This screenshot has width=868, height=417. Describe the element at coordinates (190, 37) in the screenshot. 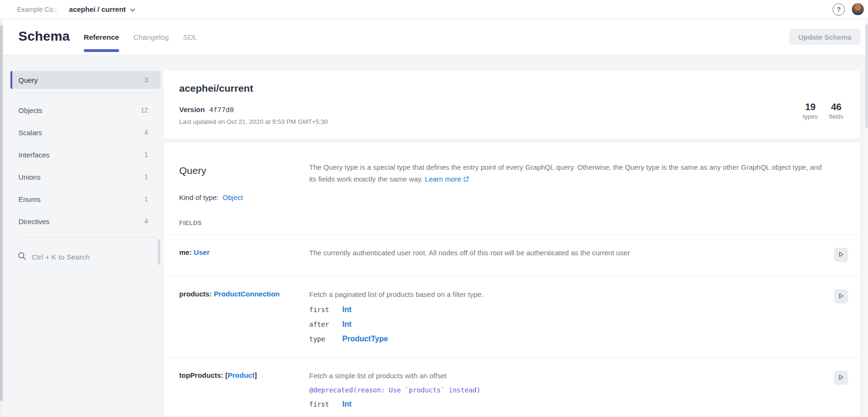

I see `tab-sdl: SDL` at that location.